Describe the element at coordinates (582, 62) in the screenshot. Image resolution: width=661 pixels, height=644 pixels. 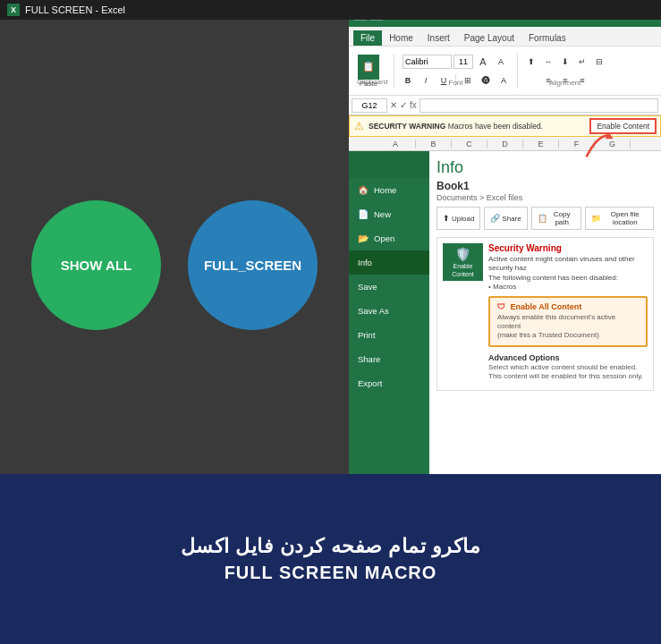
I see `wrap-text-icon: ↵` at that location.